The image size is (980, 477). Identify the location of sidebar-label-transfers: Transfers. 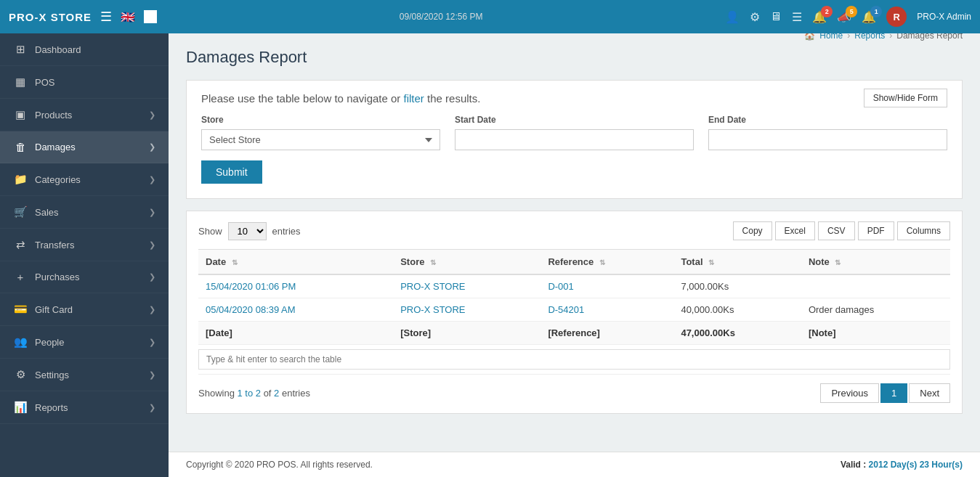
(54, 245).